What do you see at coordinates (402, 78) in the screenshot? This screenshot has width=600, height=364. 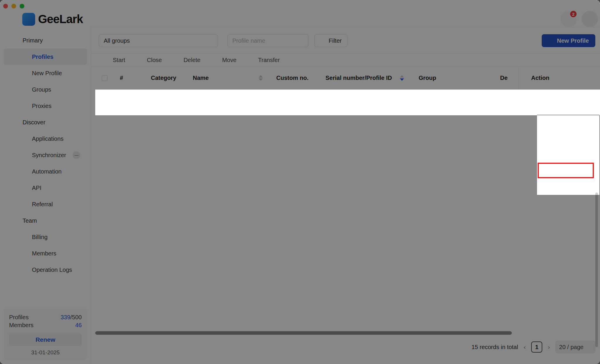 I see `serial-sort-icon` at bounding box center [402, 78].